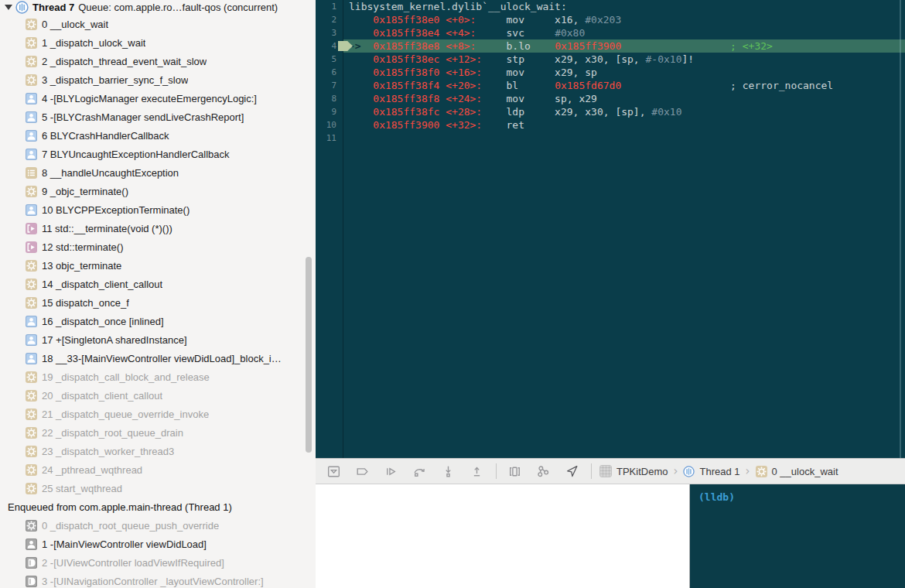 This screenshot has width=905, height=588. I want to click on line-number: 10, so click(330, 125).